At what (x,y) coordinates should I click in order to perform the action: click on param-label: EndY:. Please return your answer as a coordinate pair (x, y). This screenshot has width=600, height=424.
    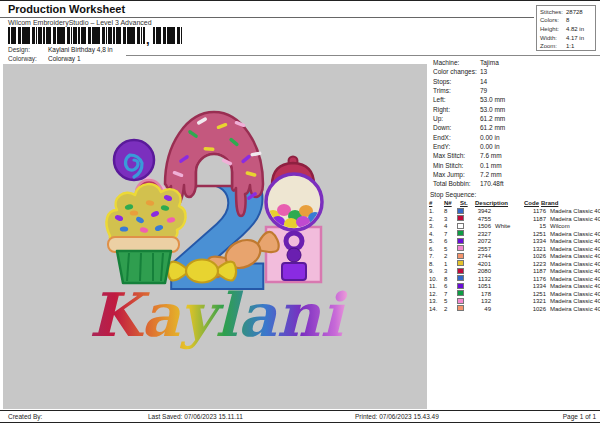
    Looking at the image, I should click on (456, 146).